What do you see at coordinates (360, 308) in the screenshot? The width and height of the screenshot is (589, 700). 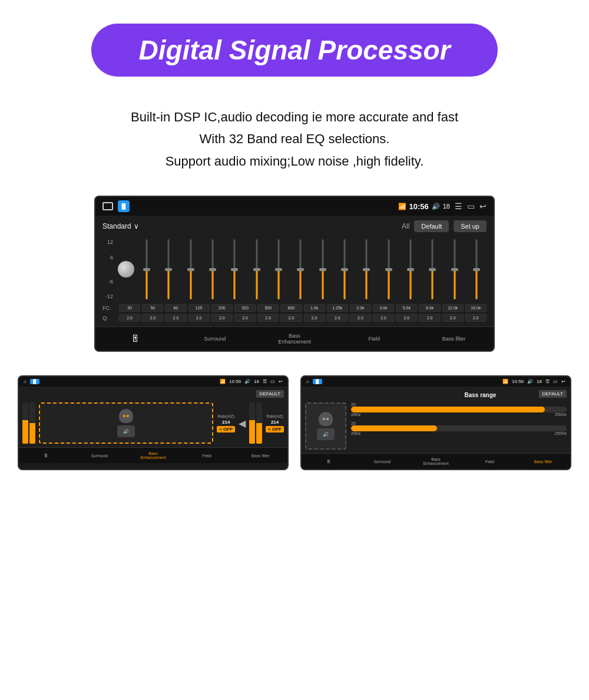 I see `fc-cell-10: 2.0k` at bounding box center [360, 308].